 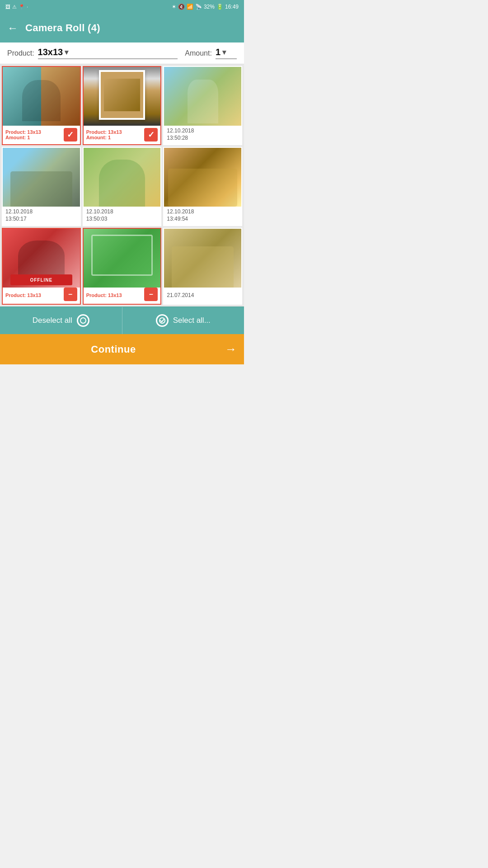 I want to click on back-button: ←, so click(x=13, y=28).